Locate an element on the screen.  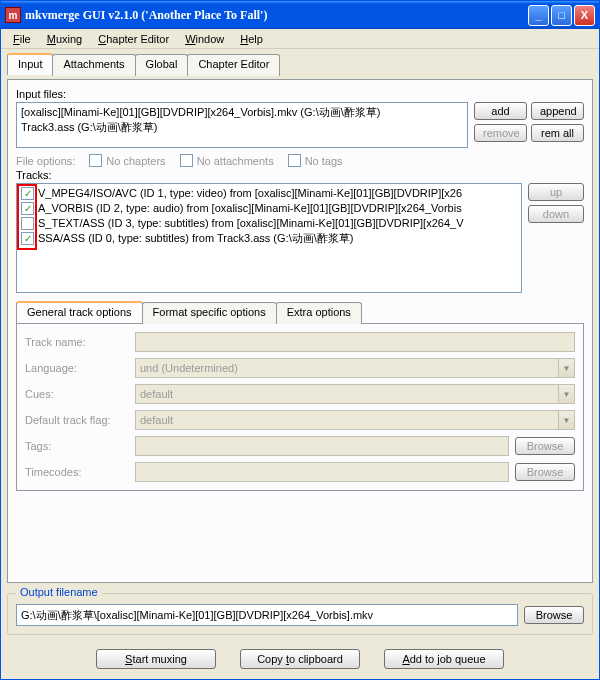
track-name-label: Track name: is located at coordinates (80, 342).